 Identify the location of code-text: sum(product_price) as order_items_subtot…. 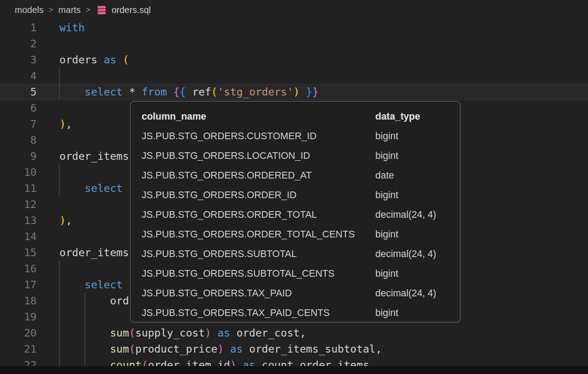
(221, 349).